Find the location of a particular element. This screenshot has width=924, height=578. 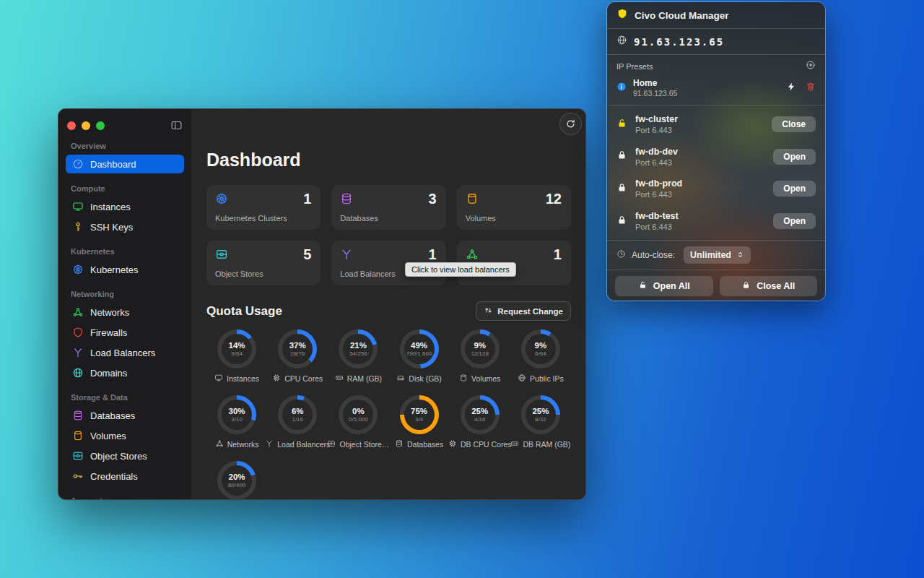

sidebar-item-databases: Databases is located at coordinates (125, 415).